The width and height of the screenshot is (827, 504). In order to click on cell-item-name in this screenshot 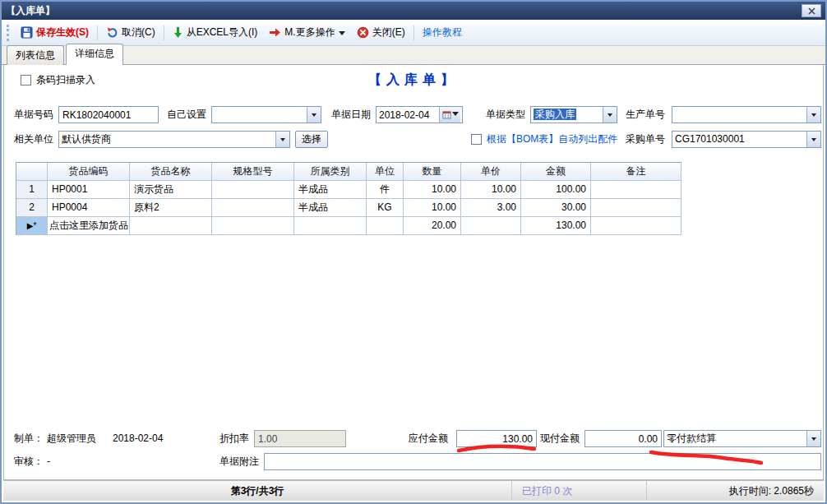, I will do `click(171, 226)`.